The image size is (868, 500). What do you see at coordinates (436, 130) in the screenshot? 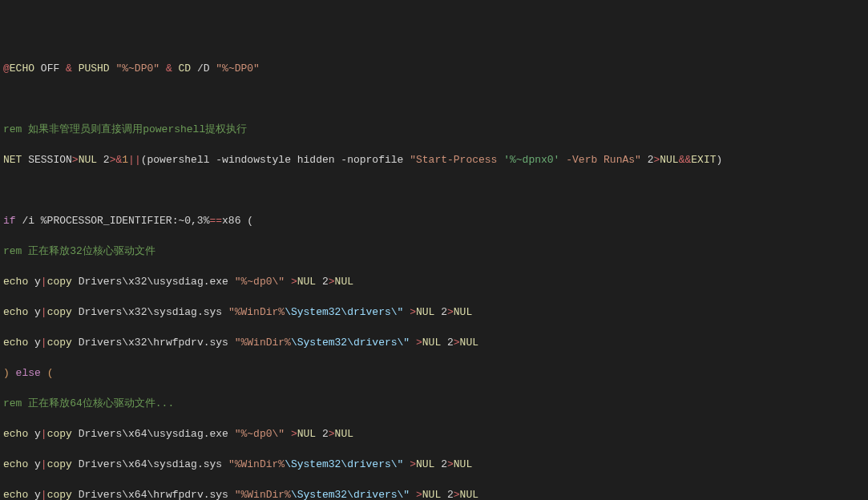
I see `code-line: rem 如果非管理员则直接调用powershell提权执行` at bounding box center [436, 130].